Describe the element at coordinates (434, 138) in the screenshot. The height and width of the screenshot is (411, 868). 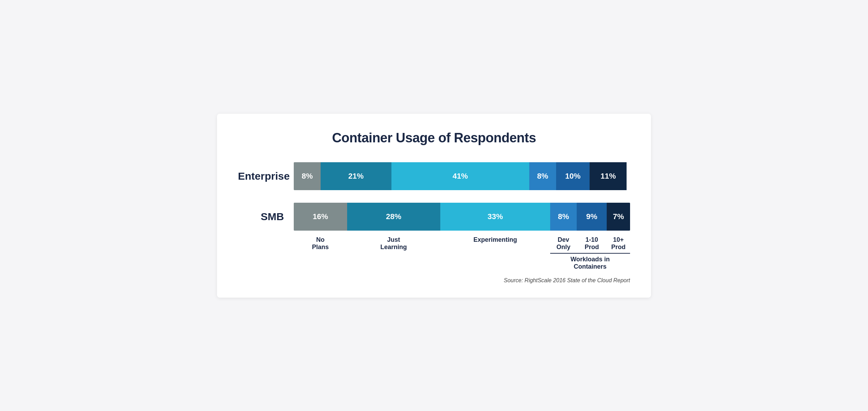
I see `chart-title: Container Usage of Respondents` at that location.